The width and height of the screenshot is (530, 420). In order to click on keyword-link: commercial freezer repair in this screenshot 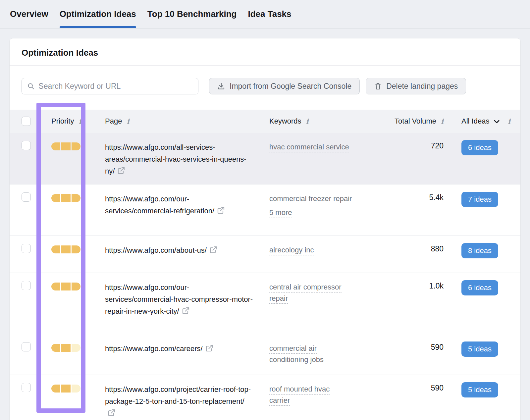, I will do `click(311, 199)`.